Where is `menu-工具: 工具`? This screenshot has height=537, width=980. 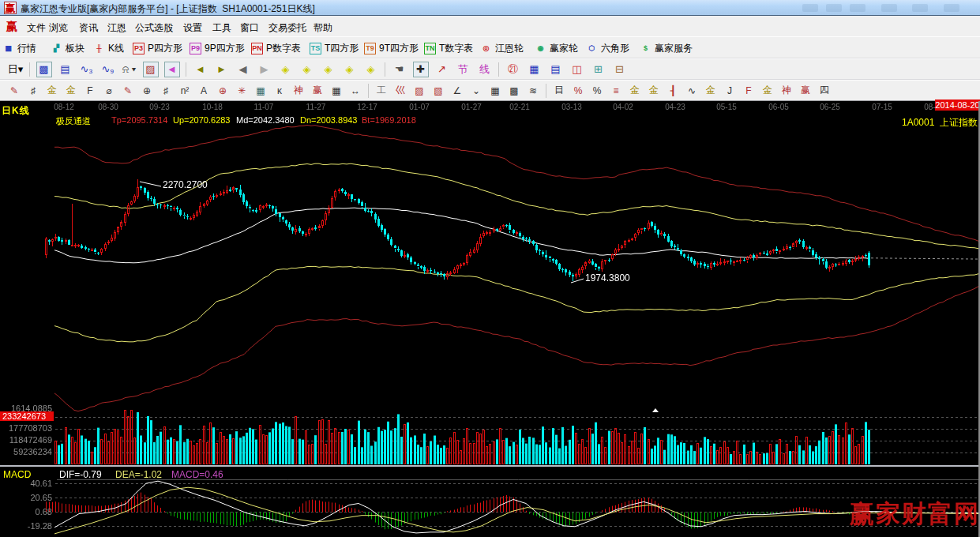
menu-工具: 工具 is located at coordinates (222, 28).